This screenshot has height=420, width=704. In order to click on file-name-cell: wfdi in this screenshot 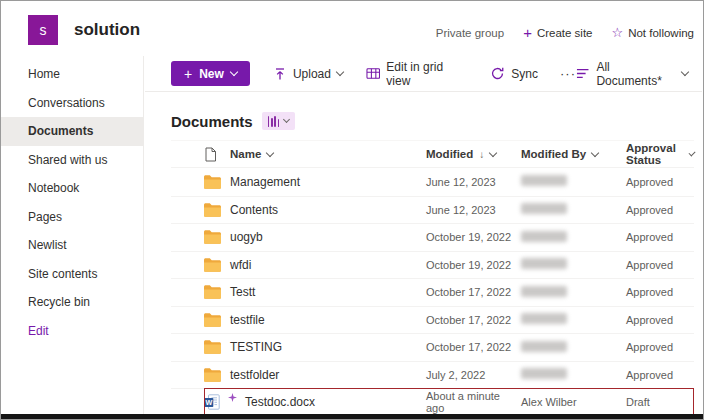, I will do `click(328, 265)`.